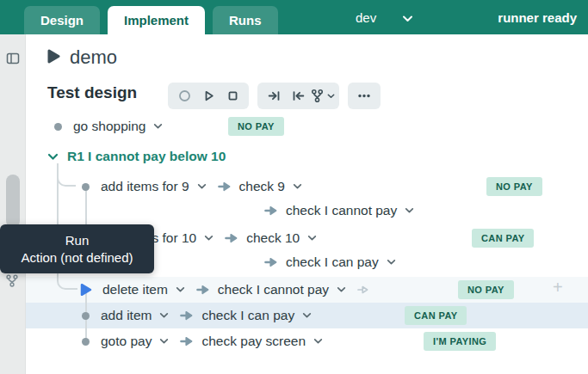 The height and width of the screenshot is (374, 588). I want to click on environment-selector: dev, so click(384, 17).